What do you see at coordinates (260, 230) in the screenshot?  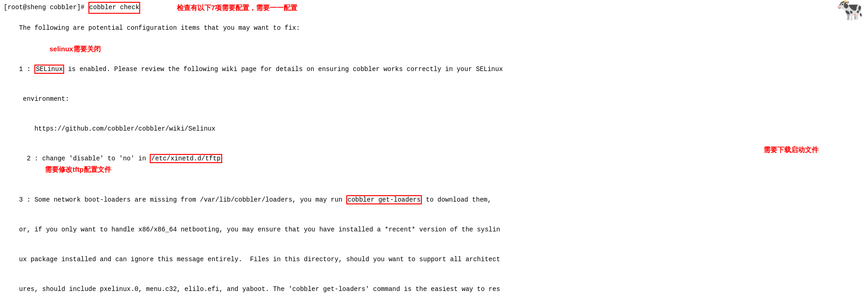 I see `item3-line2: or, if you only want to handle x86/x86_6…` at bounding box center [260, 230].